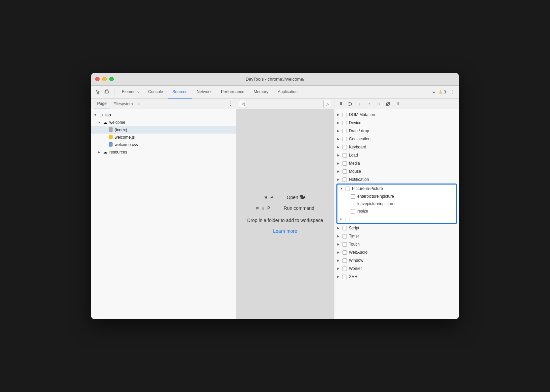 The image size is (550, 392). Describe the element at coordinates (441, 92) in the screenshot. I see `warning-icon: ⚠` at that location.